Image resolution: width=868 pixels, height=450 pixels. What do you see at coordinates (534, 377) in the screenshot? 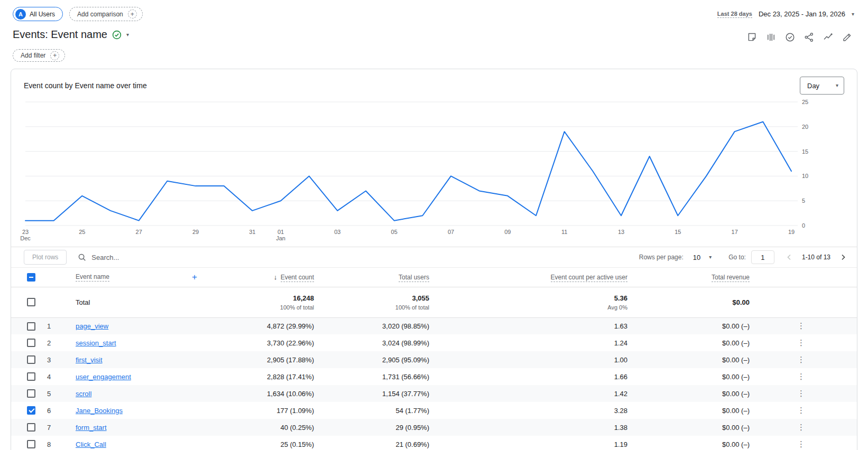
I see `count-per-active-user-cell: 1.66` at bounding box center [534, 377].